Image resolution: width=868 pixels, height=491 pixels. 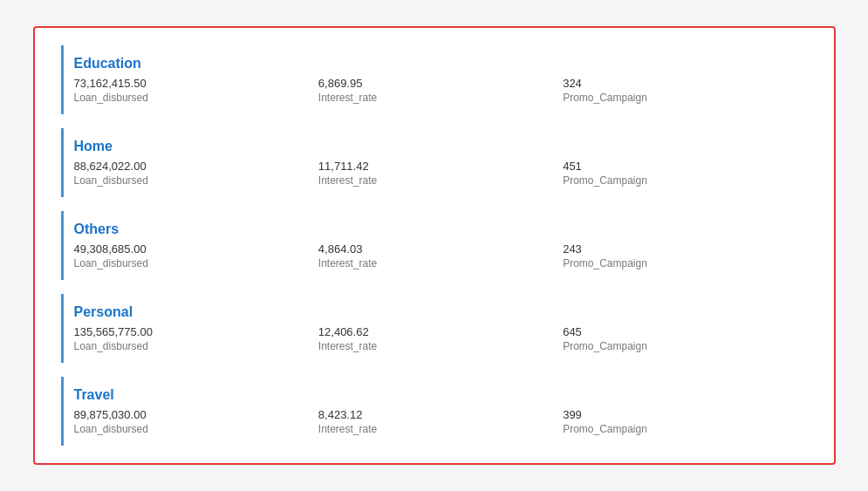 What do you see at coordinates (196, 91) in the screenshot?
I see `loan-disbursed-metric: 73,162,415.50 Loan_disbursed` at bounding box center [196, 91].